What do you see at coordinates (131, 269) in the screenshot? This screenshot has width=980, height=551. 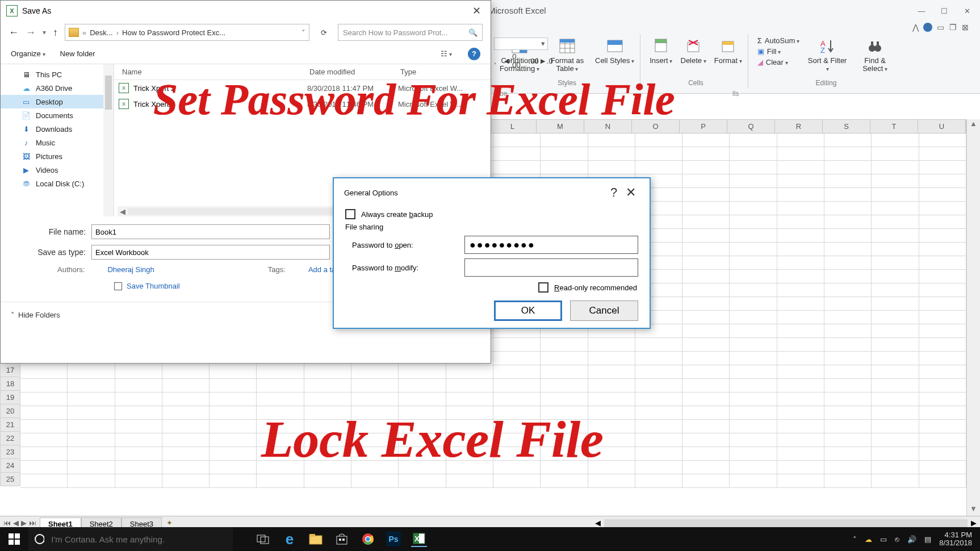 I see `authors-value: Dheeraj Singh` at bounding box center [131, 269].